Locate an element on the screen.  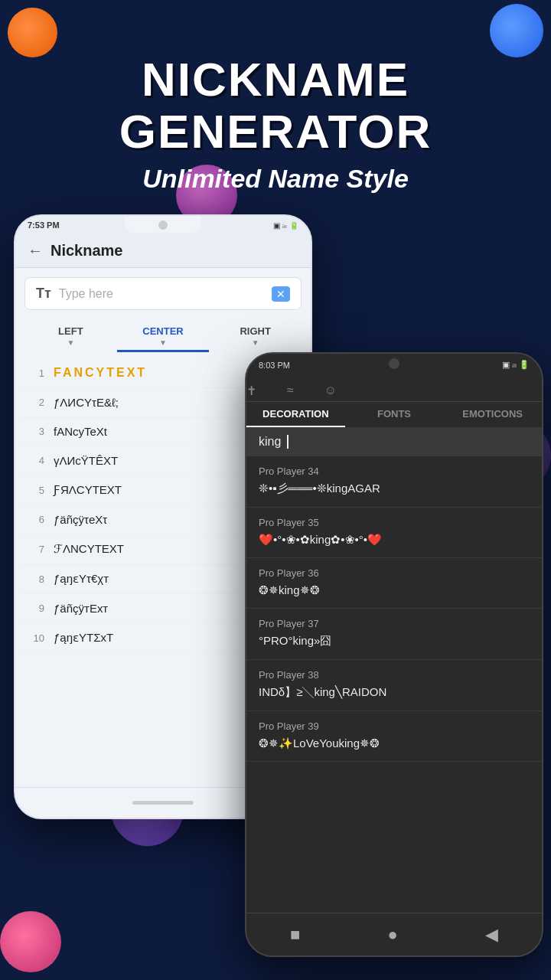
result-item: Pro Player 36❂✵king✵❂ is located at coordinates (394, 583).